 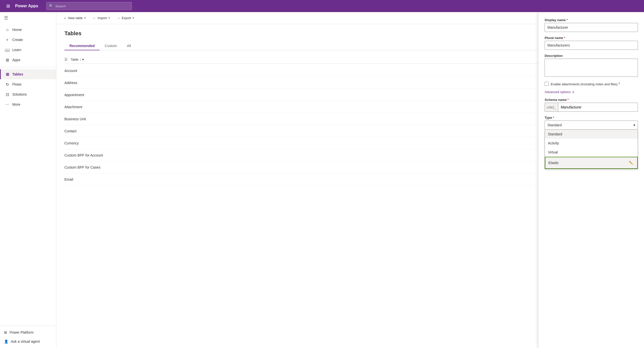 What do you see at coordinates (591, 38) in the screenshot?
I see `plural-name-label: Plural name *` at bounding box center [591, 38].